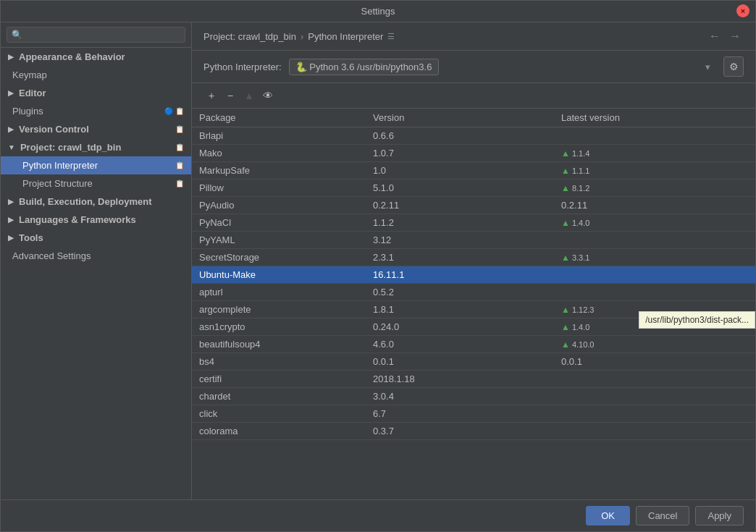 The width and height of the screenshot is (756, 532). I want to click on add-package-button: +, so click(211, 96).